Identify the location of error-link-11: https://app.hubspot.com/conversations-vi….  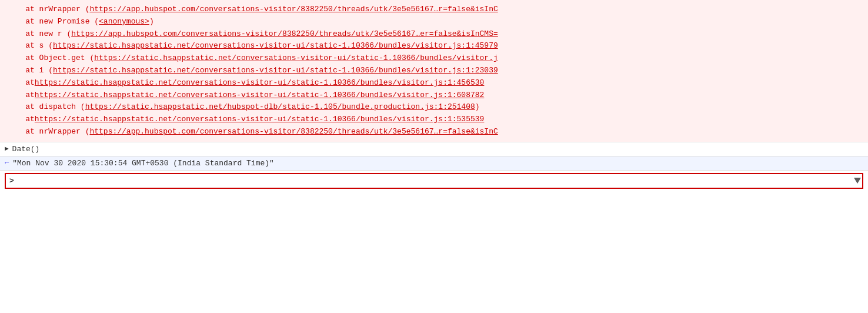
(293, 132).